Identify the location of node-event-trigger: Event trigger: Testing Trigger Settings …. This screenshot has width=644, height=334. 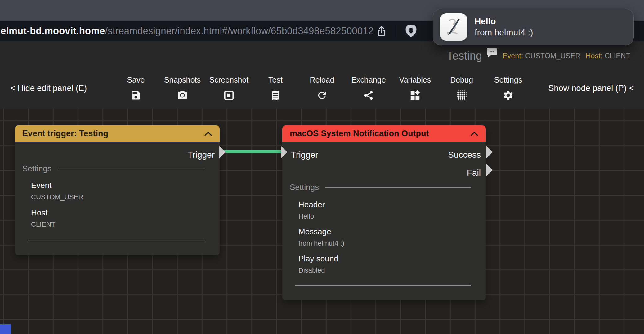
(117, 191).